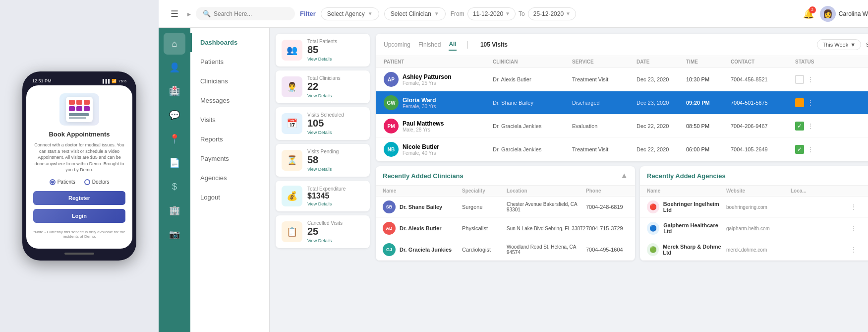  Describe the element at coordinates (686, 176) in the screenshot. I see `agencies-card-title: Recently Added Agencies` at that location.